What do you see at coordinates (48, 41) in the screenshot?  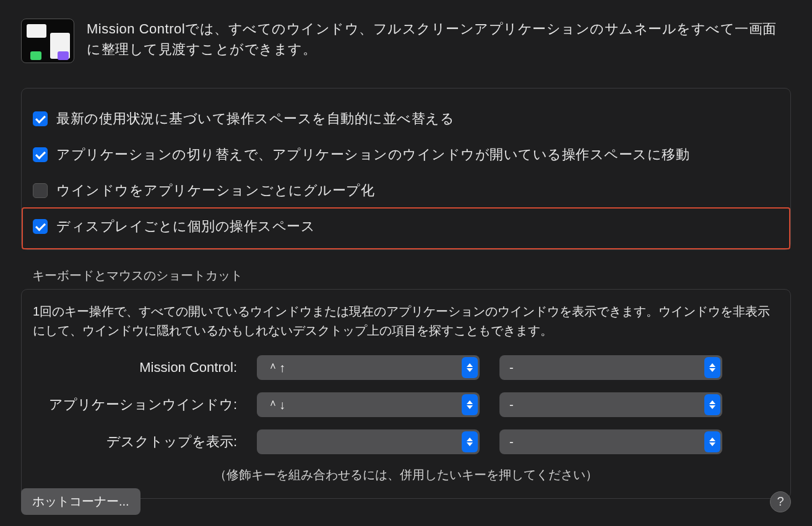 I see `mission-control-icon` at bounding box center [48, 41].